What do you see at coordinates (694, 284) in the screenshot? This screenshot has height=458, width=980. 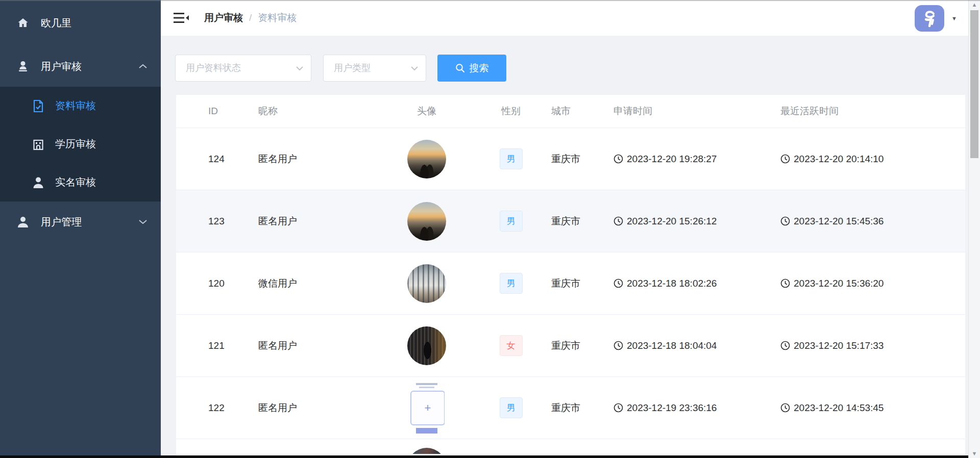 I see `apply-time-cell: 2023-12-18 18:02:26` at bounding box center [694, 284].